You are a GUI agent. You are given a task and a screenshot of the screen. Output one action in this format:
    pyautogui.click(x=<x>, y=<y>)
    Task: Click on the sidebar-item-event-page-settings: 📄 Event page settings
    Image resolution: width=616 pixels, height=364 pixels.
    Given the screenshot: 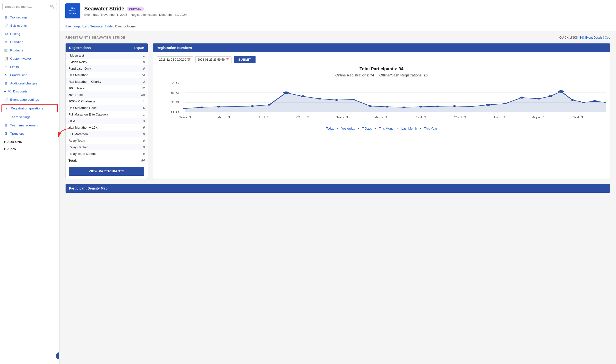 What is the action you would take?
    pyautogui.click(x=29, y=100)
    